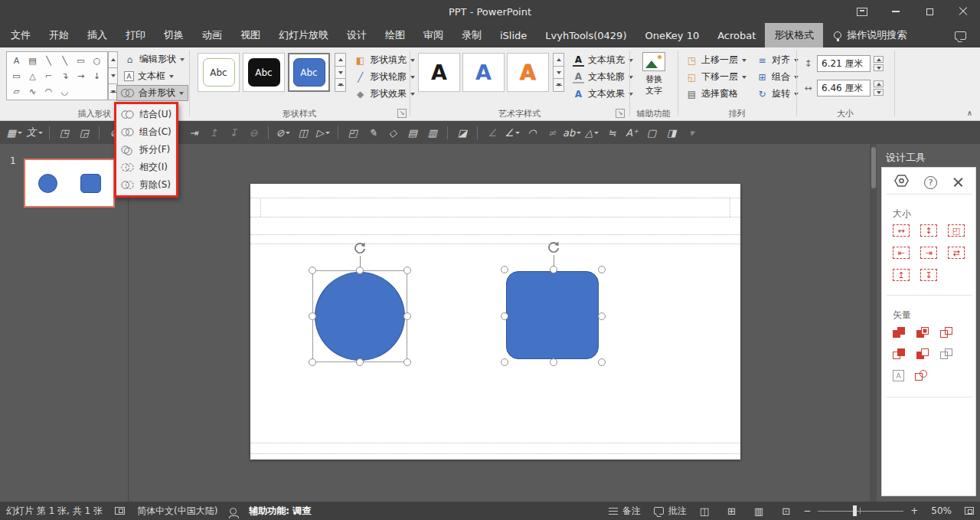 This screenshot has width=980, height=520. Describe the element at coordinates (149, 77) in the screenshot. I see `text-box-button: A 文本框` at that location.